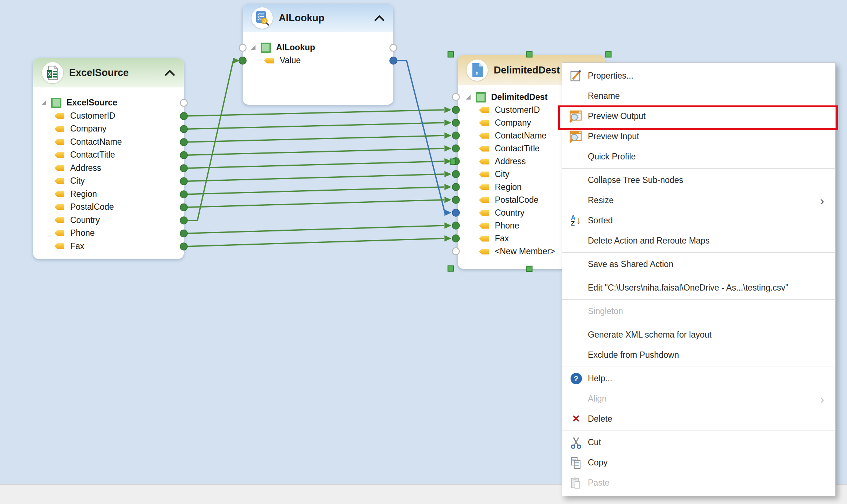  What do you see at coordinates (99, 73) in the screenshot?
I see `node-title: ExcelSource` at bounding box center [99, 73].